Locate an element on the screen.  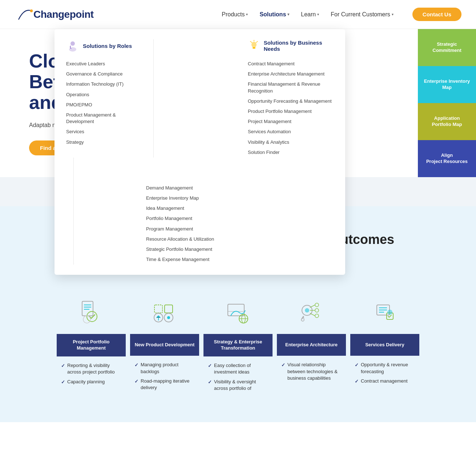
card-bullets-new-product: ✓ Managing product backlogs ✓ Road-mappi… is located at coordinates (165, 378).